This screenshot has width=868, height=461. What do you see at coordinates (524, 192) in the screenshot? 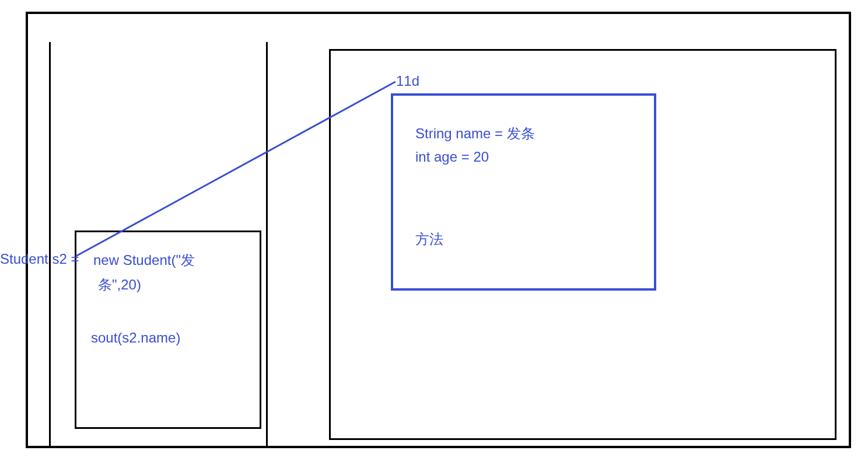
I see `heap-object-box` at bounding box center [524, 192].